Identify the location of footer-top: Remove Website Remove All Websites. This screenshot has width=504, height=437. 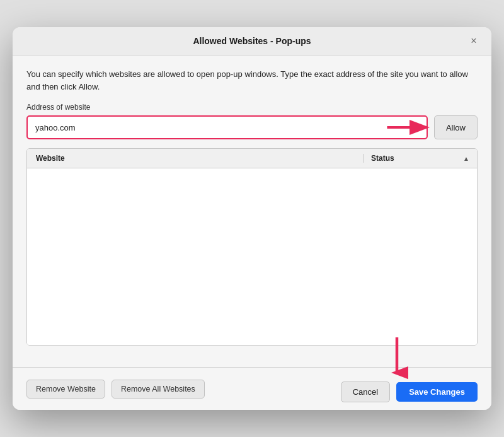
(116, 389).